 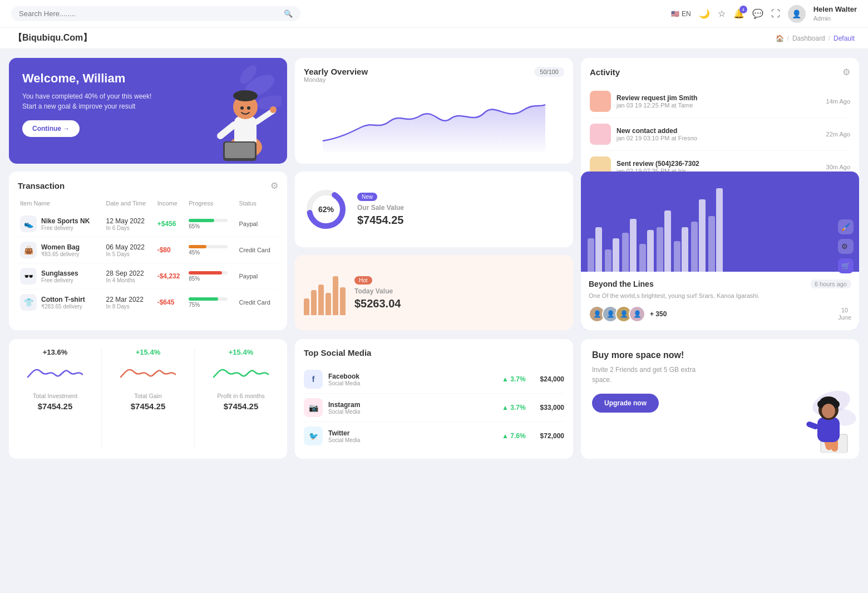 I want to click on breadcrumb-dashboard: Dashboard, so click(x=809, y=38).